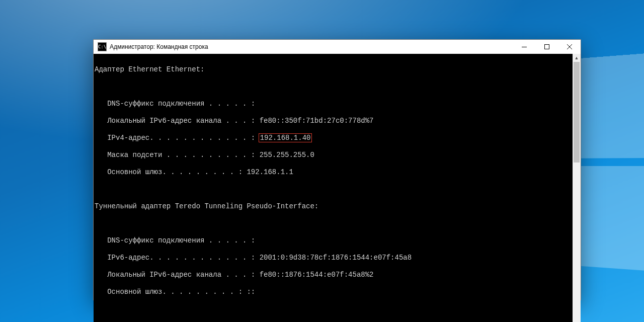 The image size is (644, 322). What do you see at coordinates (286, 138) in the screenshot?
I see `ipv4-address-highlighted: 192.168.1.40` at bounding box center [286, 138].